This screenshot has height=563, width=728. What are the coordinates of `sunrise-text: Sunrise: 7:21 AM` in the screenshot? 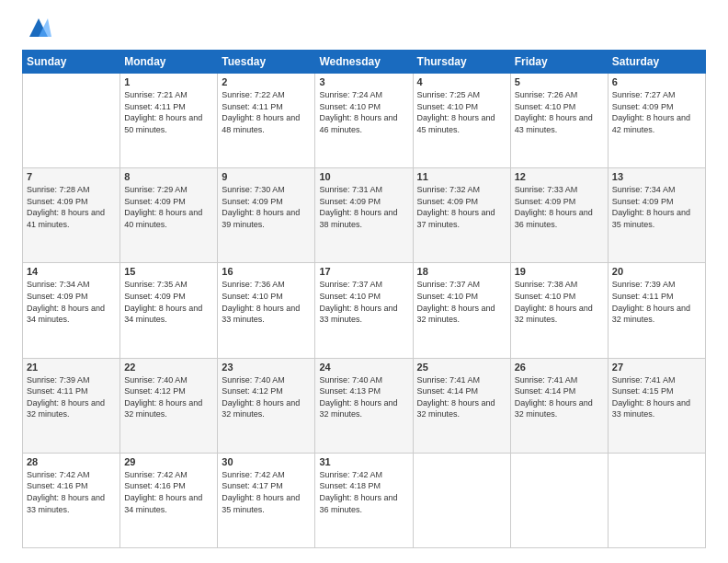 It's located at (156, 95).